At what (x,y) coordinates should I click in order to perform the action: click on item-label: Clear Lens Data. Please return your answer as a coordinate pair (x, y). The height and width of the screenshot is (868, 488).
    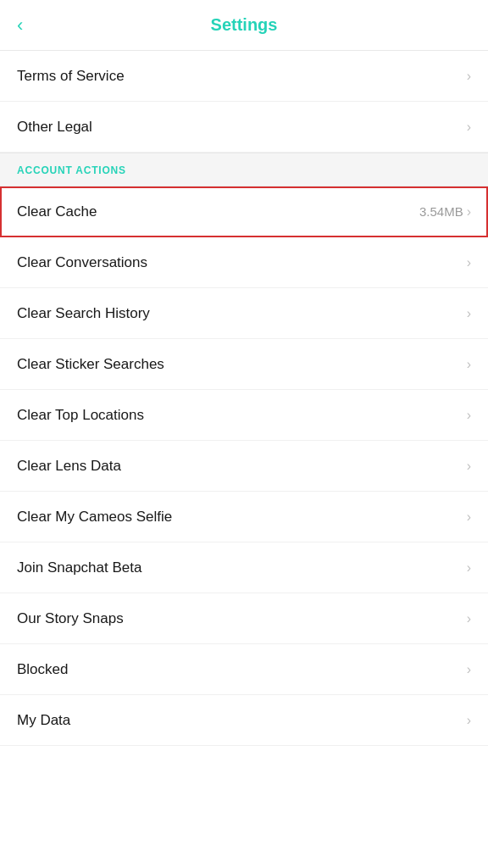
    Looking at the image, I should click on (69, 466).